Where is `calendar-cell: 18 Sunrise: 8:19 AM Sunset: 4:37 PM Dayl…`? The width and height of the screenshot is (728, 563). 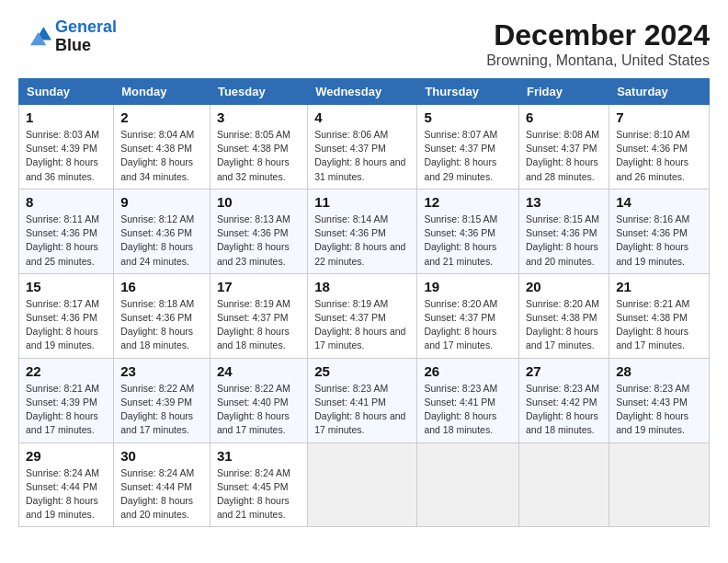 calendar-cell: 18 Sunrise: 8:19 AM Sunset: 4:37 PM Dayl… is located at coordinates (362, 316).